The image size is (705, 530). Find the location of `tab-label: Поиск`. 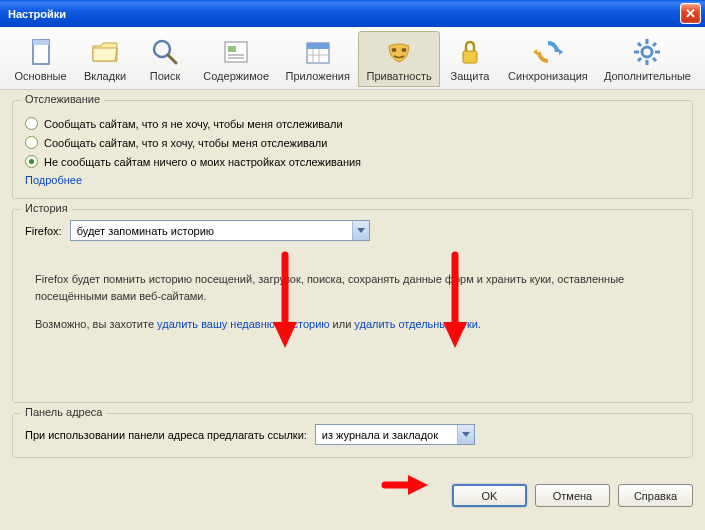

tab-label: Поиск is located at coordinates (165, 76).